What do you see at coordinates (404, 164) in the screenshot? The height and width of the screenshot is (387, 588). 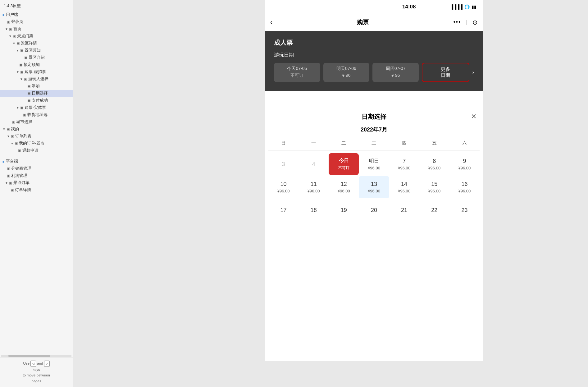 I see `cal-day-7: 7 ¥96.00` at bounding box center [404, 164].